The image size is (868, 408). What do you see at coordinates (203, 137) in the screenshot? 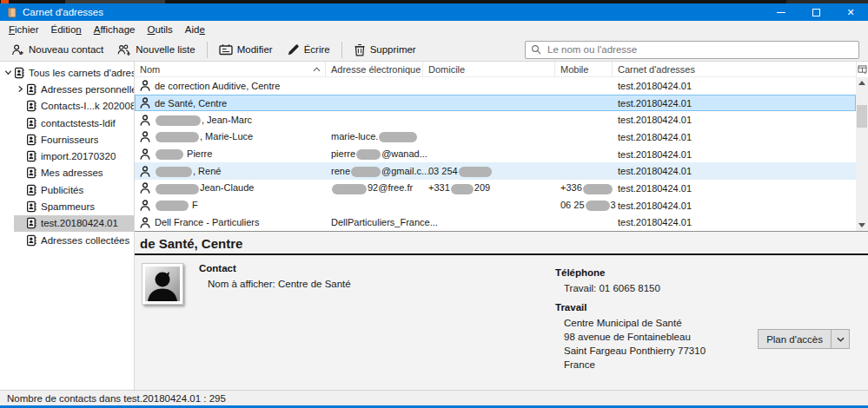
I see `contact-name: , Marie-Luce` at bounding box center [203, 137].